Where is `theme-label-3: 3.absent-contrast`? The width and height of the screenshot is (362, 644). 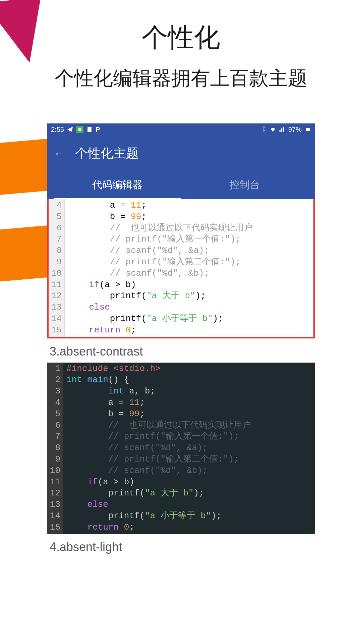 theme-label-3: 3.absent-contrast is located at coordinates (182, 352).